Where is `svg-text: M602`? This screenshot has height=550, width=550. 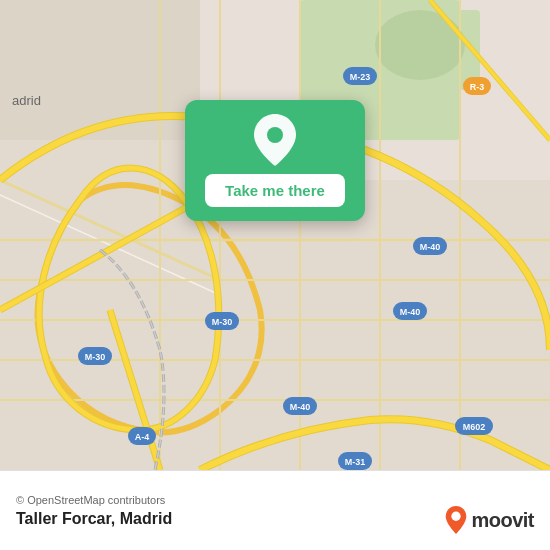
svg-text: M602 is located at coordinates (474, 427).